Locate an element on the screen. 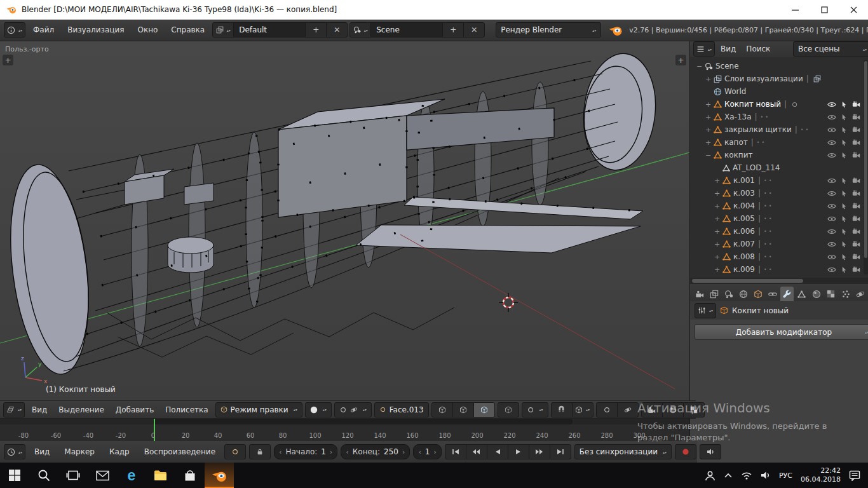 This screenshot has width=868, height=488. outliner-item-k007: + к.007 |•• is located at coordinates (779, 244).